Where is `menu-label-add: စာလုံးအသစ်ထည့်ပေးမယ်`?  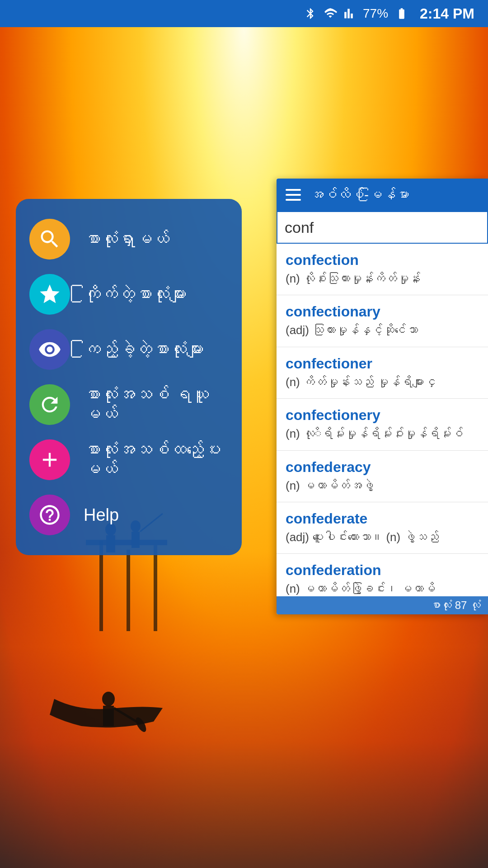
menu-label-add: စာလုံးအသစ်ထည့်ပေးမယ် is located at coordinates (156, 460).